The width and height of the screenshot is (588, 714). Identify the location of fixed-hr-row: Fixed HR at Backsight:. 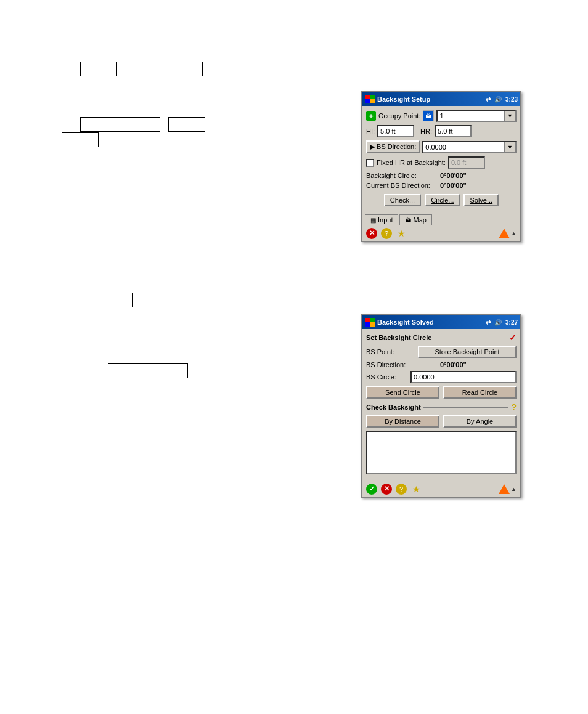
(441, 163).